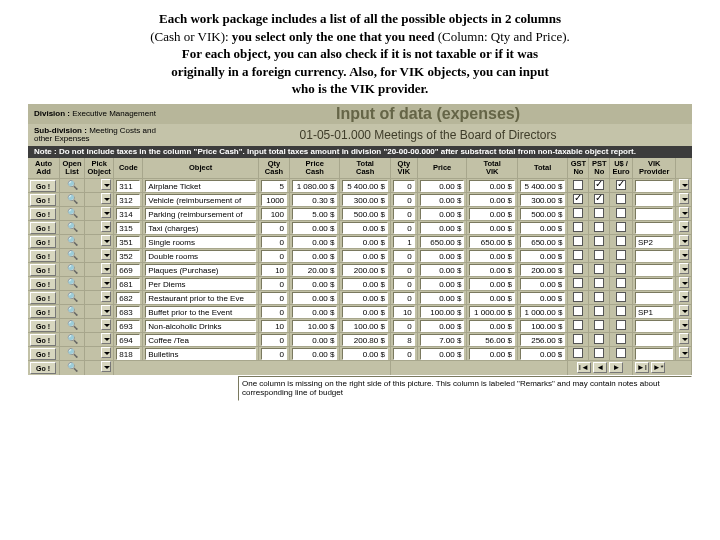  What do you see at coordinates (128, 228) in the screenshot?
I see `code-cell: 315` at bounding box center [128, 228].